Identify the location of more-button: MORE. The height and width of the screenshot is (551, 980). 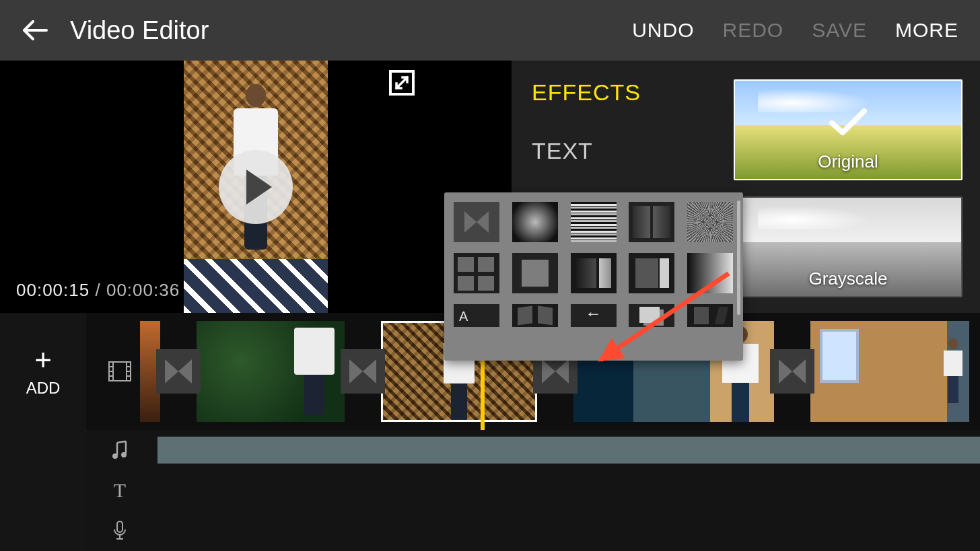
(927, 30).